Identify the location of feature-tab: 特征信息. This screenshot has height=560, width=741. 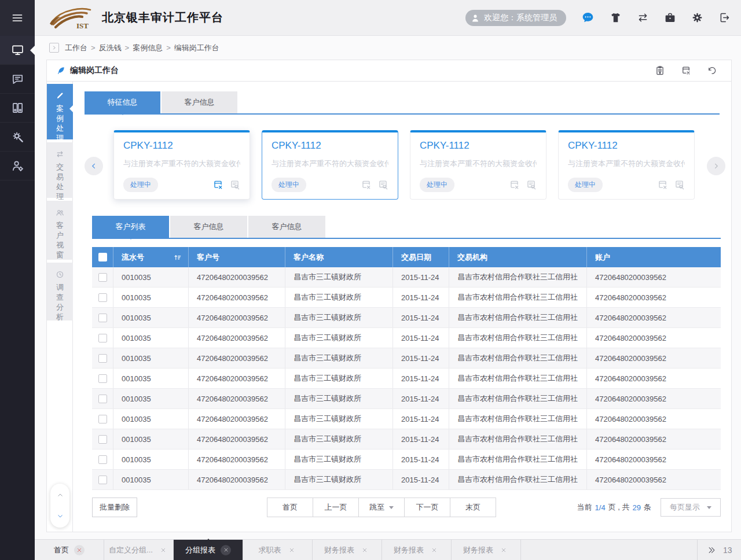
(123, 102).